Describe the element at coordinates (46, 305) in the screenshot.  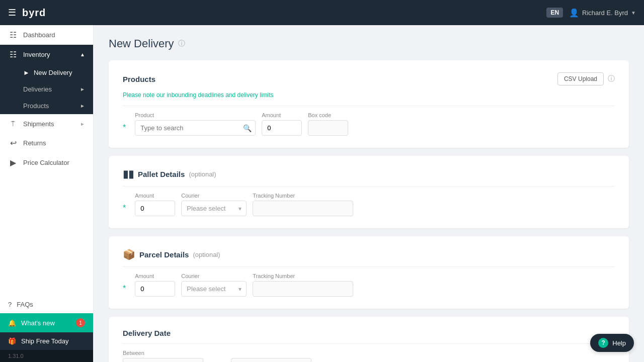
I see `sidebar-item-faqs: ? FAQs` at that location.